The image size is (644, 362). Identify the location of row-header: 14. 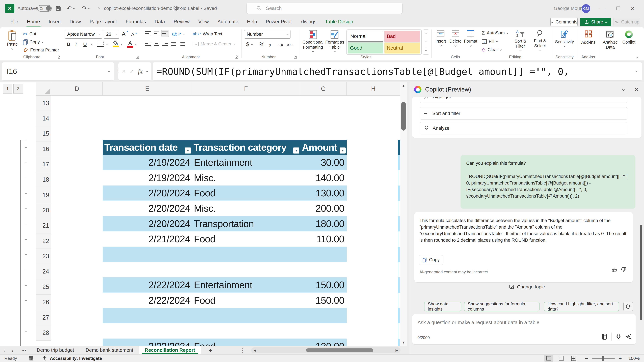
(44, 118).